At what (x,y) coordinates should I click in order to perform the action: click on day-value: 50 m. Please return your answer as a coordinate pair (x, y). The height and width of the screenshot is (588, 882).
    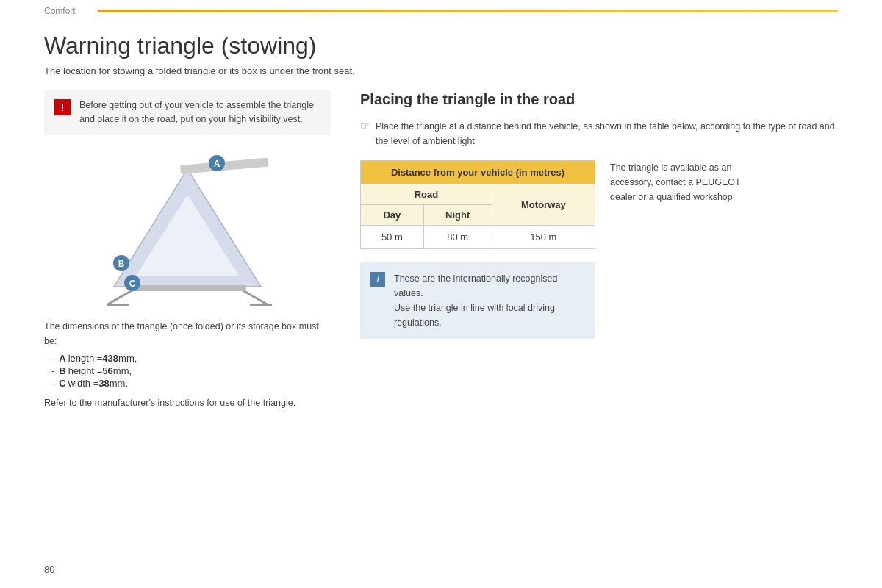
    Looking at the image, I should click on (392, 237).